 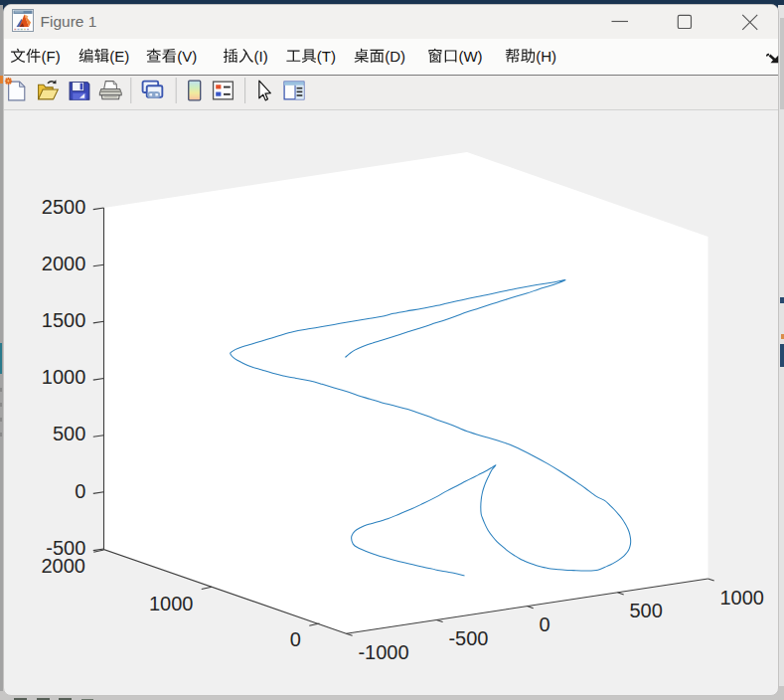 I want to click on svg-text: (D), so click(x=395, y=56).